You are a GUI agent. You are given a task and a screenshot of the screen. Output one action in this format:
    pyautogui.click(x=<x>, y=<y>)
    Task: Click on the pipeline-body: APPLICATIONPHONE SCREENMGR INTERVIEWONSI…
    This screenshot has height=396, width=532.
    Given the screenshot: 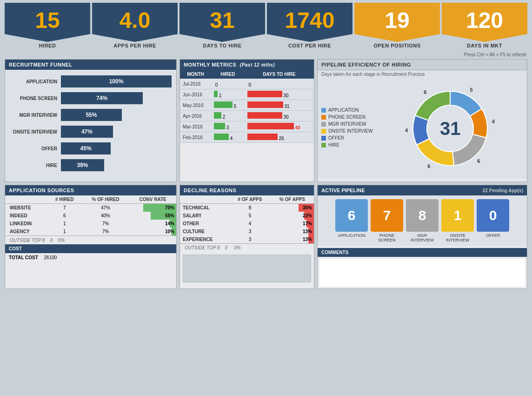 What is the action you would take?
    pyautogui.click(x=422, y=128)
    